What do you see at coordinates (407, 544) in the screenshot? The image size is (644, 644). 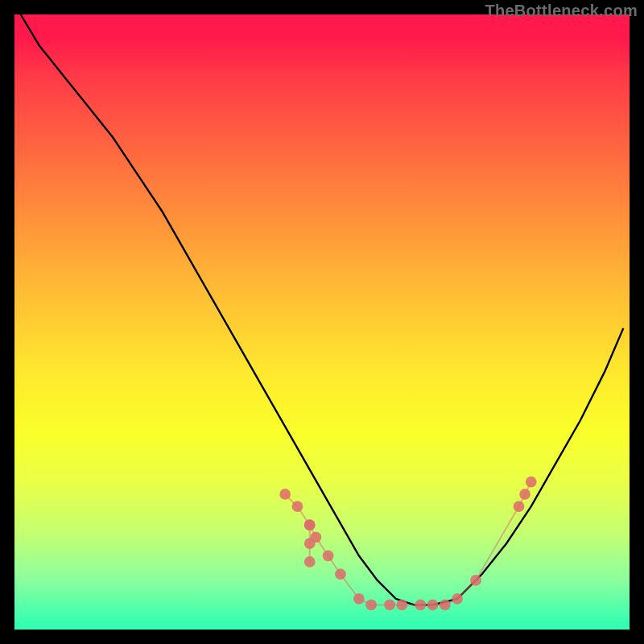 I see `markers-group` at bounding box center [407, 544].